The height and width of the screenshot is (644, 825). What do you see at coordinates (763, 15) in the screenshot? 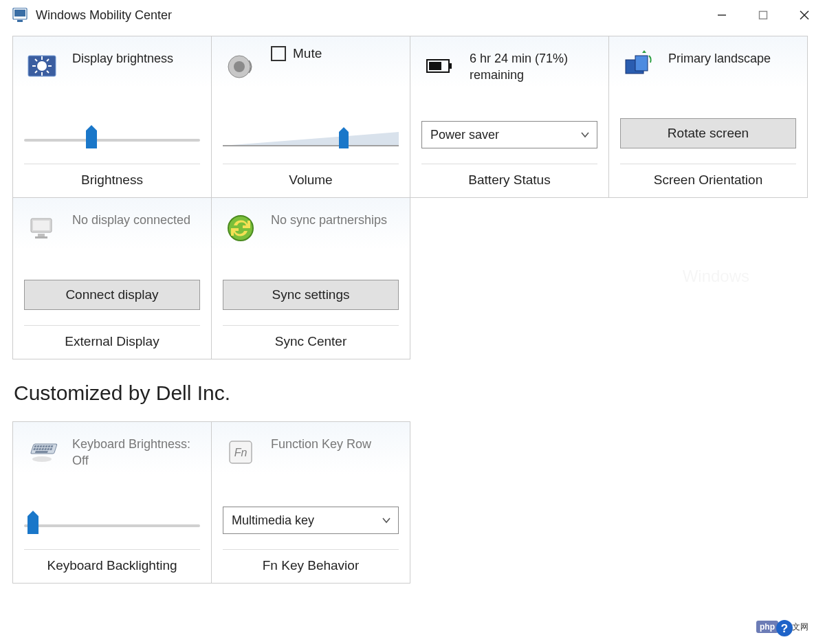
I see `window-controls` at bounding box center [763, 15].